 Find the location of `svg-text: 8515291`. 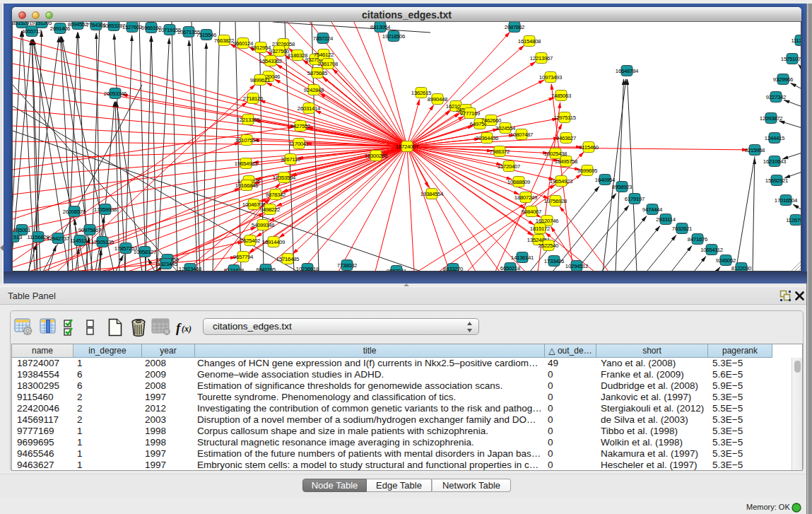

svg-text: 8515291 is located at coordinates (23, 24).